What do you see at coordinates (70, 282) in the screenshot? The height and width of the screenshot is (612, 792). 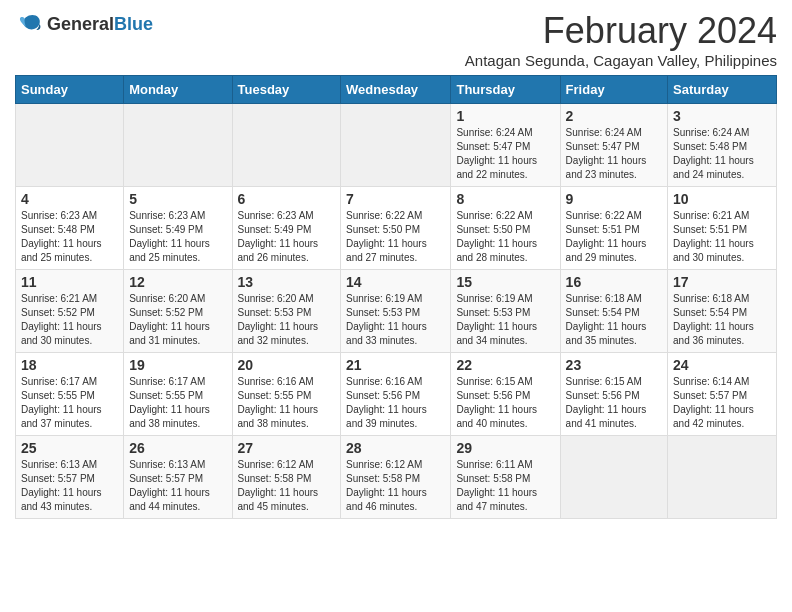 I see `day-number: 11` at bounding box center [70, 282].